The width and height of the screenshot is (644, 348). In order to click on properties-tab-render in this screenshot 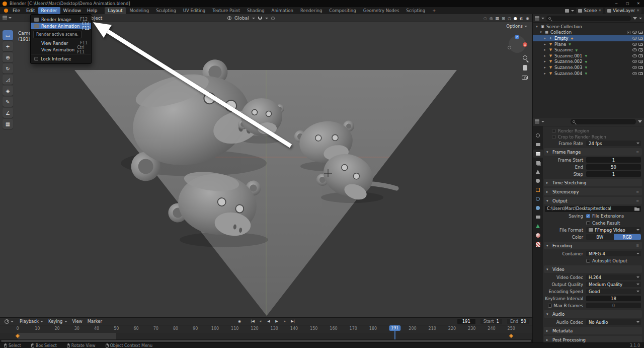, I will do `click(538, 145)`.